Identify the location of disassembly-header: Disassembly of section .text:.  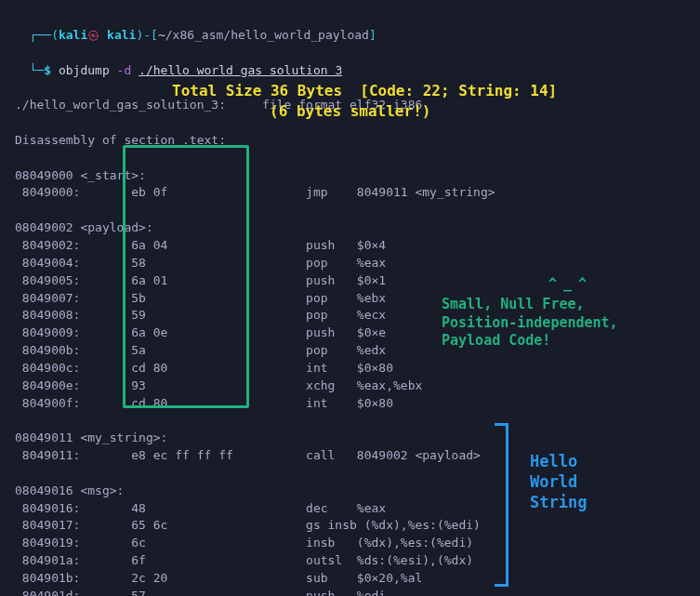
(350, 141).